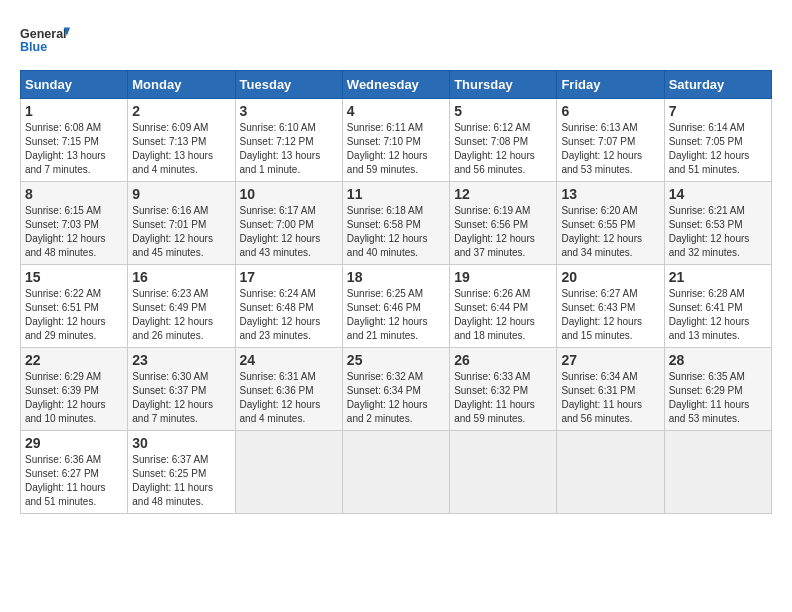  What do you see at coordinates (66, 314) in the screenshot?
I see `day-detail: Sunrise: 6:22 AMSunset: 6:51 PMDaylight:…` at bounding box center [66, 314].